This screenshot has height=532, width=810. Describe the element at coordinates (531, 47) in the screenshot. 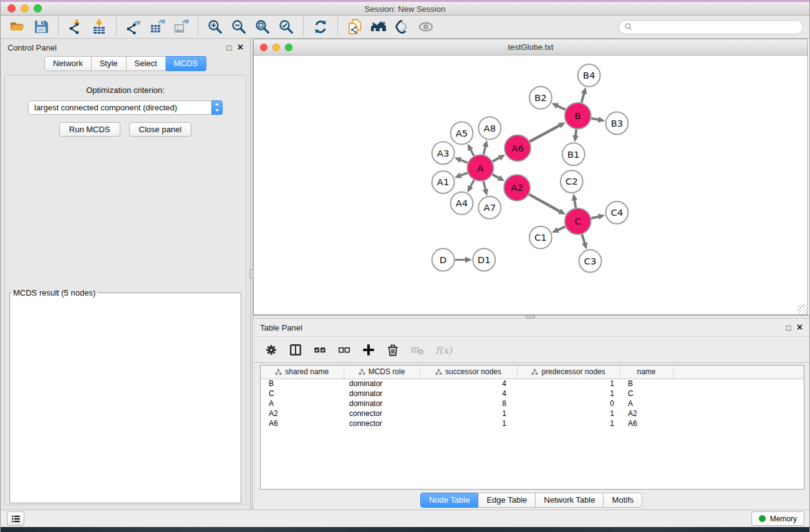

I see `network-window-titlebar: testGlobe.txt` at that location.